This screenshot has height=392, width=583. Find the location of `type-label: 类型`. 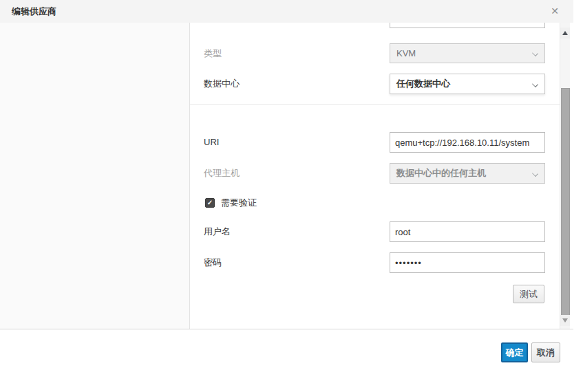

type-label: 类型 is located at coordinates (213, 54).